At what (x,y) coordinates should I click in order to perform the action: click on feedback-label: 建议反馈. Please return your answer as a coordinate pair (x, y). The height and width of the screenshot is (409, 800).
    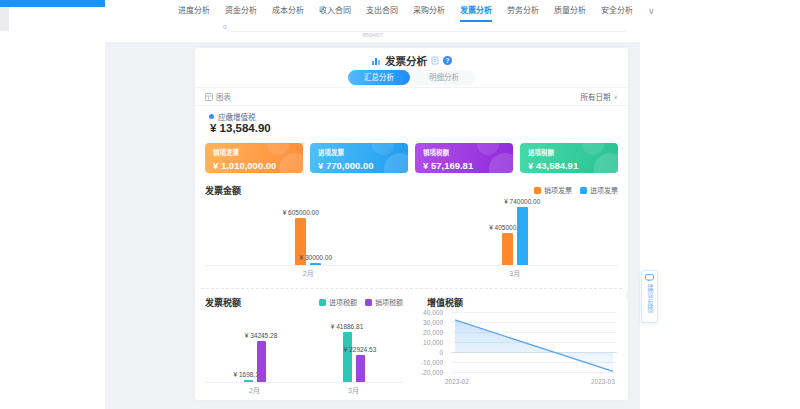
    Looking at the image, I should click on (650, 299).